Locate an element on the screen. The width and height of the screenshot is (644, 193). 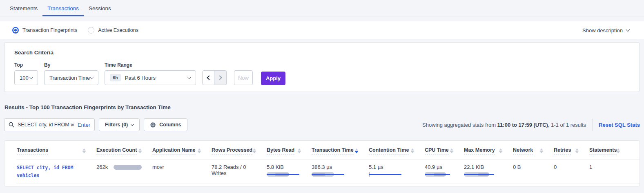
radio-unselected-icon is located at coordinates (91, 30).